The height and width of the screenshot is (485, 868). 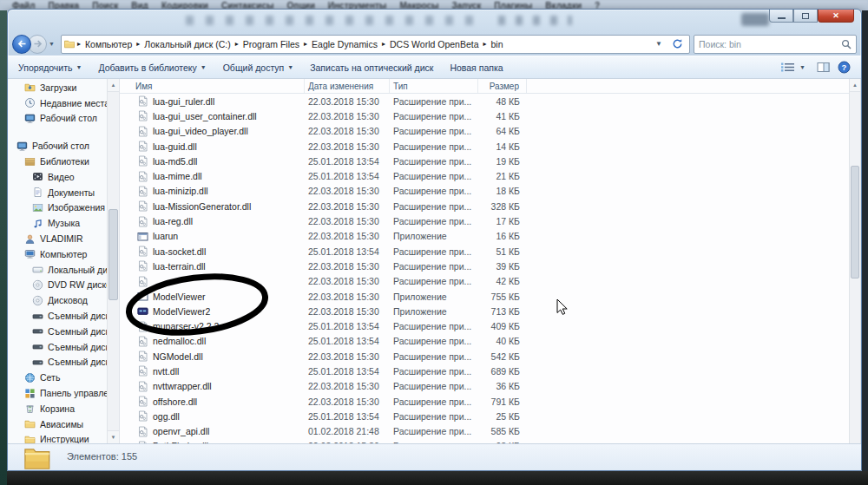 What do you see at coordinates (201, 131) in the screenshot?
I see `file-name: lua-gui_video_player.dll` at bounding box center [201, 131].